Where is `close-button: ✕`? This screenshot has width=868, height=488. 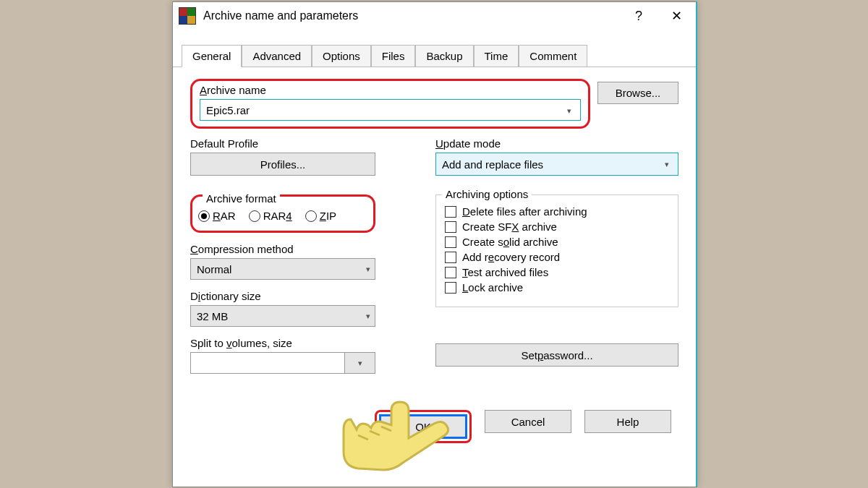 close-button: ✕ is located at coordinates (676, 16).